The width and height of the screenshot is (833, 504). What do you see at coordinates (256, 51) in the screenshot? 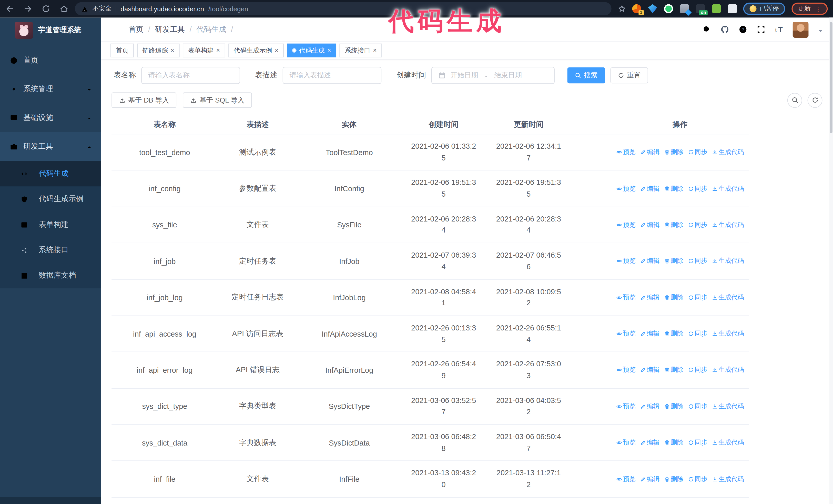
I see `tab-3: 代码生成示例 ×` at bounding box center [256, 51].